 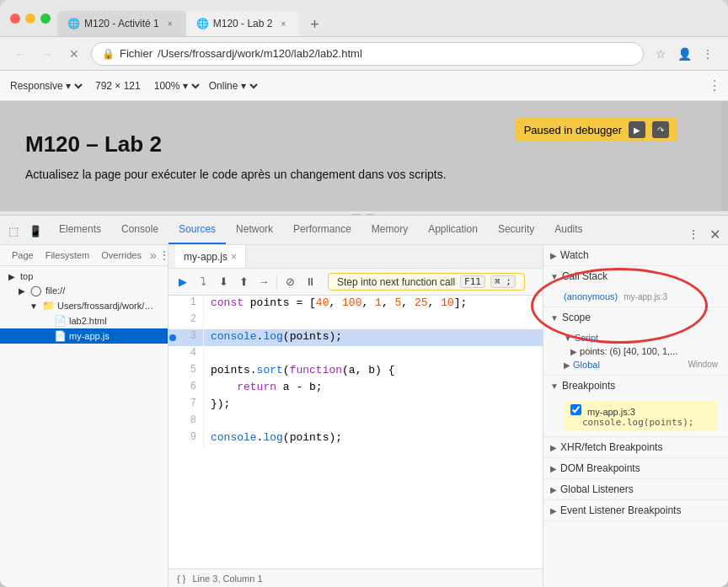 What do you see at coordinates (177, 86) in the screenshot?
I see `zoom-select: 100% ▾` at bounding box center [177, 86].